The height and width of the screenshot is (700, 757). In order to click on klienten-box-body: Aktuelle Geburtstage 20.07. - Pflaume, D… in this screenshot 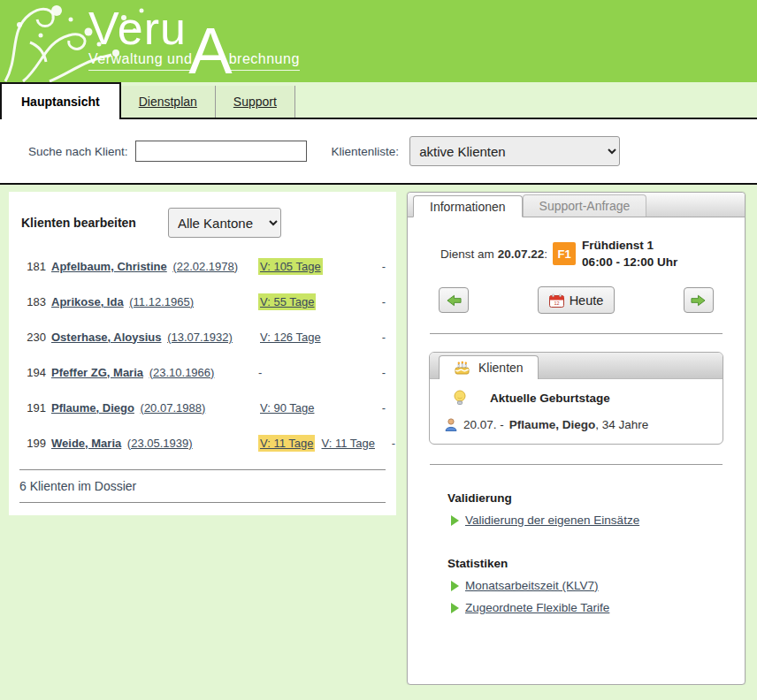, I will do `click(577, 412)`.